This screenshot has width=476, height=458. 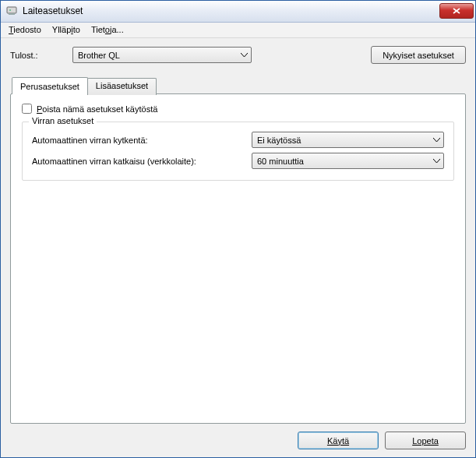 What do you see at coordinates (238, 140) in the screenshot?
I see `auto-power-on-row: Automaattinen virran kytkentä: Ei käytös…` at bounding box center [238, 140].